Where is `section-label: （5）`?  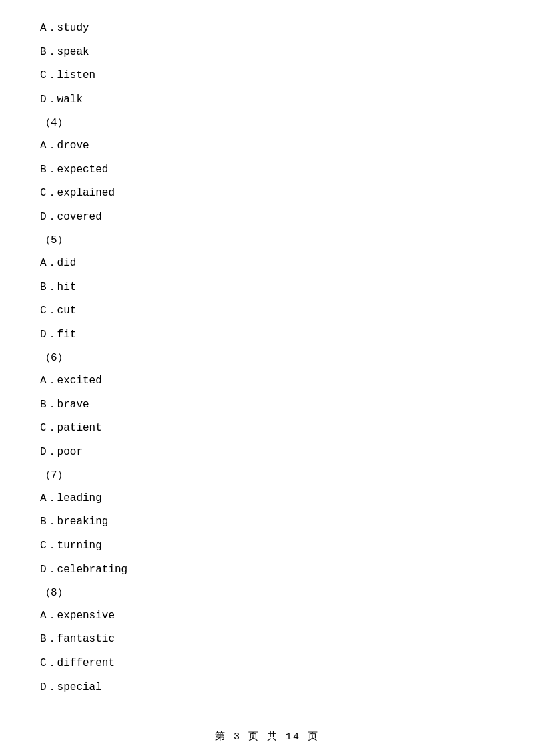
section-label: （5） is located at coordinates (267, 241).